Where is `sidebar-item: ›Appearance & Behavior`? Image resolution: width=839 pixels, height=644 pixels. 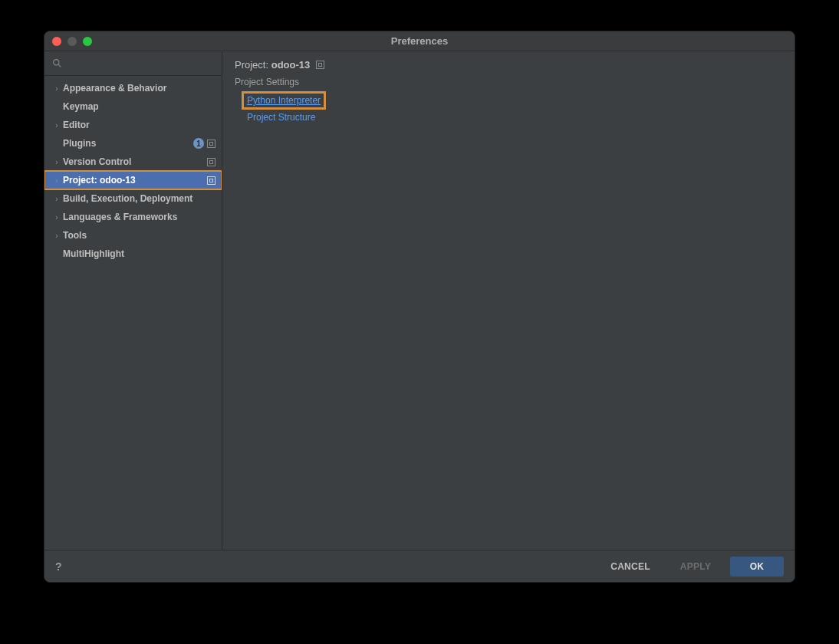
sidebar-item: ›Appearance & Behavior is located at coordinates (133, 88).